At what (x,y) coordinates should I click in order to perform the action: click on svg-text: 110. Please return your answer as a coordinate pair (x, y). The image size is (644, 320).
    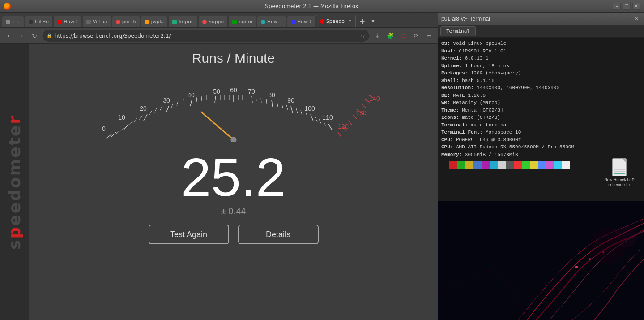
    Looking at the image, I should click on (328, 117).